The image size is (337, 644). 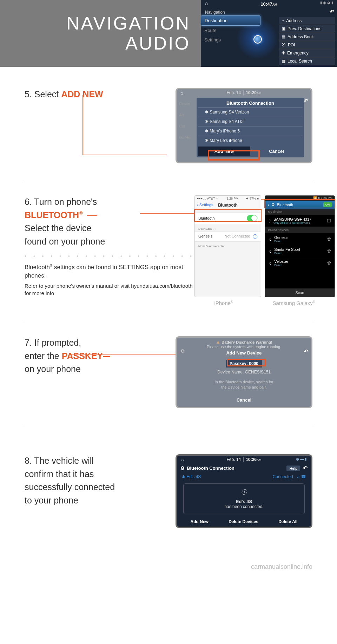 What do you see at coordinates (82, 94) in the screenshot?
I see `step5-highlight: ADD NEW` at bounding box center [82, 94].